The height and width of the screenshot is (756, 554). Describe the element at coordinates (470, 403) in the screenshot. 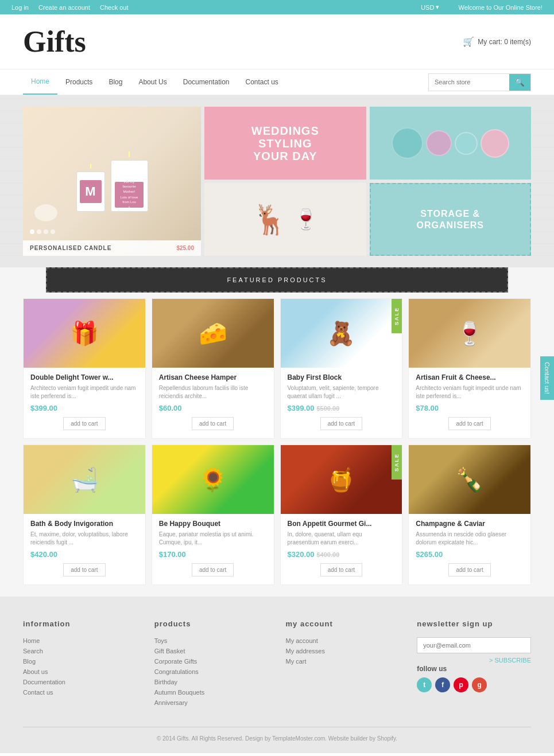

I see `product-info: Artisan Fruit & Cheese... Architecto ven…` at that location.